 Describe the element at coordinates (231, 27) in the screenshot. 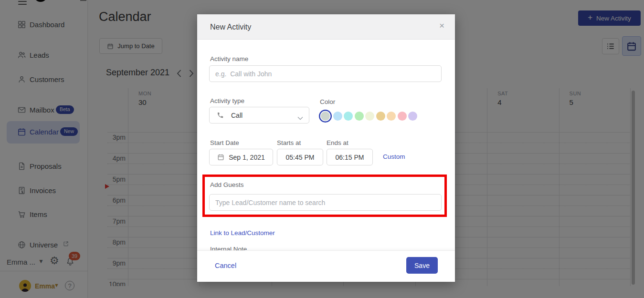

I see `modal-title: New Activity` at that location.